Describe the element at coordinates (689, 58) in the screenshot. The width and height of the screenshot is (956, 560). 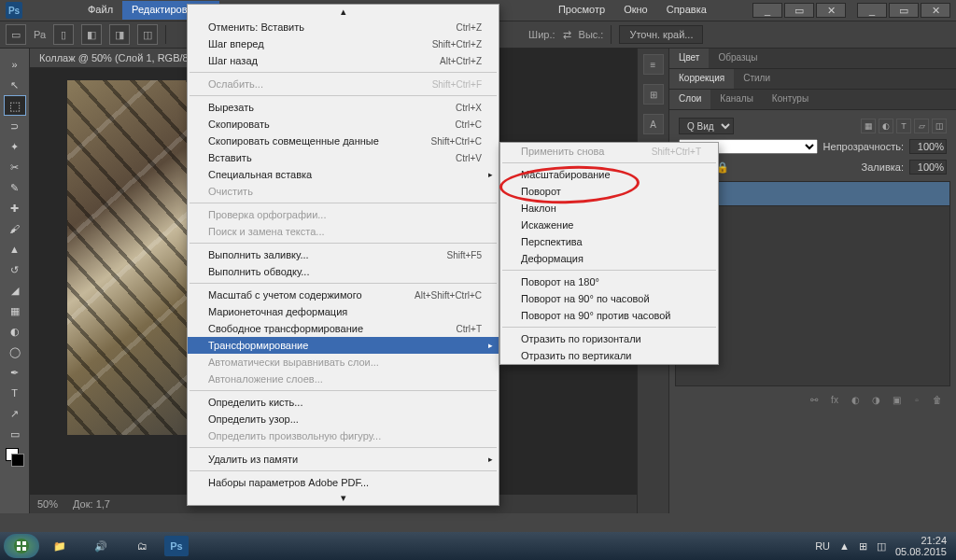
I see `tab-color: Цвет` at that location.